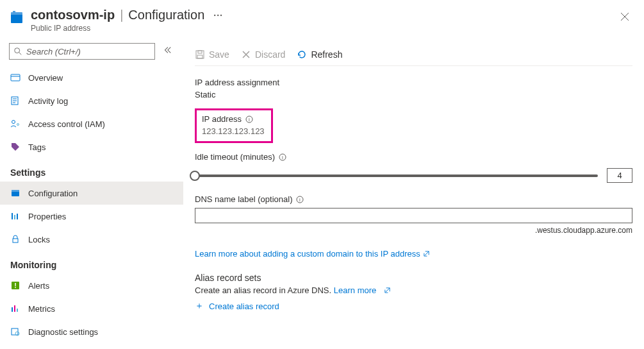 This screenshot has height=349, width=644. I want to click on refresh-icon, so click(302, 55).